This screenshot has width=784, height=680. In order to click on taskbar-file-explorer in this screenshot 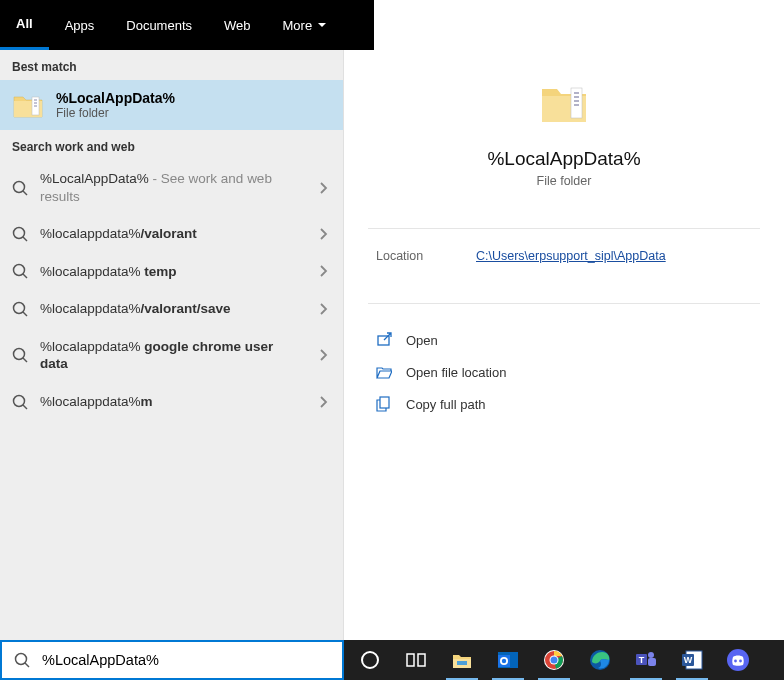, I will do `click(462, 660)`.